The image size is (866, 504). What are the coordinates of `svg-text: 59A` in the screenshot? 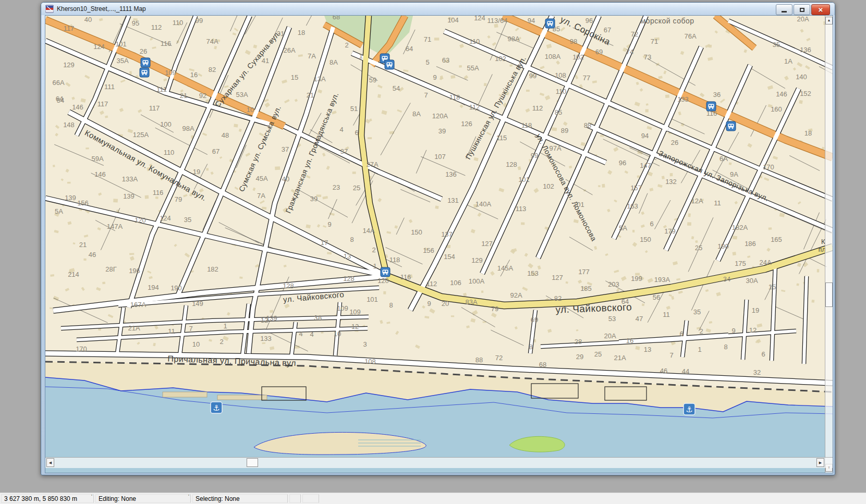 It's located at (97, 158).